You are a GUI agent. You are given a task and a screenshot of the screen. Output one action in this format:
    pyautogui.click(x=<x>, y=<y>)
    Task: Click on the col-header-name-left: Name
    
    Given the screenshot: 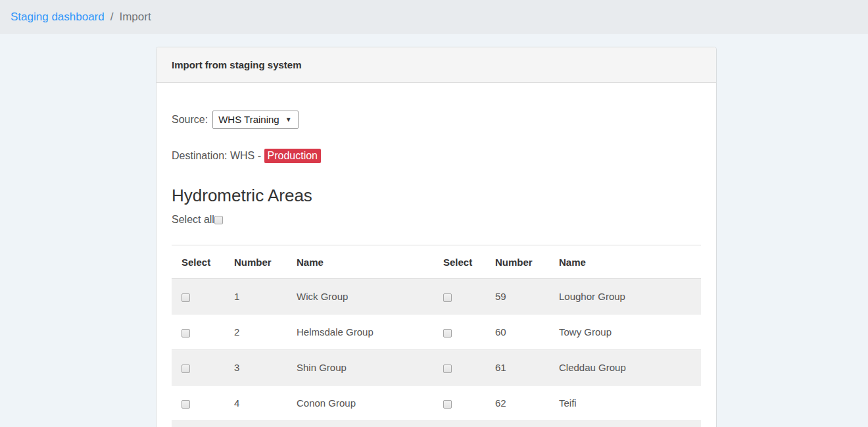 What is the action you would take?
    pyautogui.click(x=360, y=262)
    